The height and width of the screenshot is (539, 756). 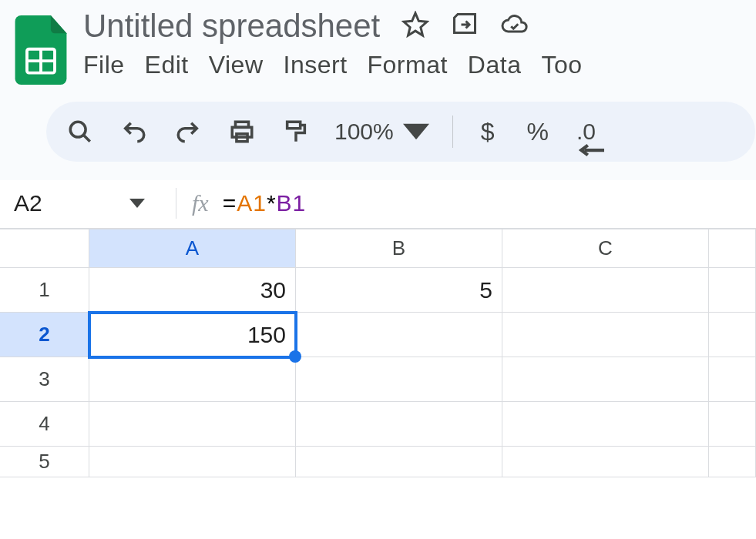 I want to click on row-header-4: 4, so click(x=45, y=424).